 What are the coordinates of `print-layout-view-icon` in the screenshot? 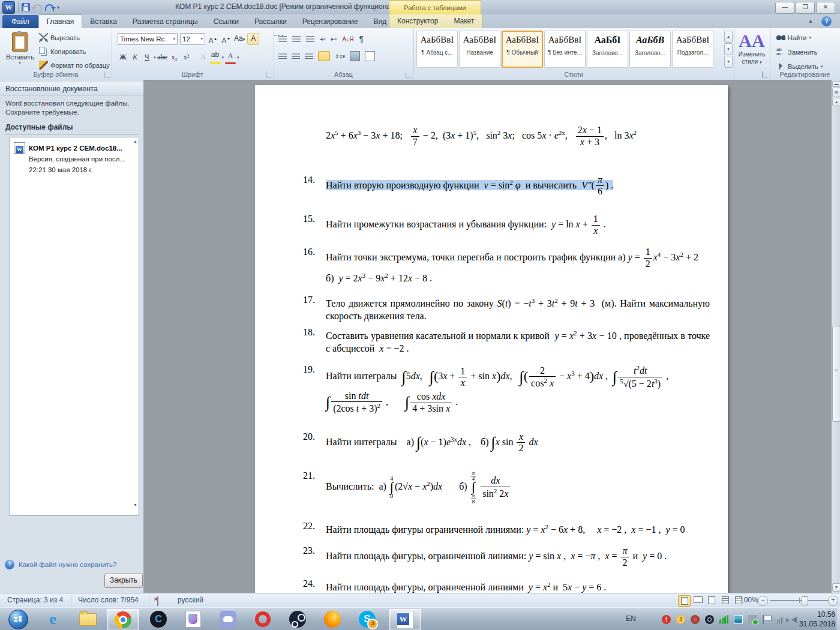 It's located at (684, 601).